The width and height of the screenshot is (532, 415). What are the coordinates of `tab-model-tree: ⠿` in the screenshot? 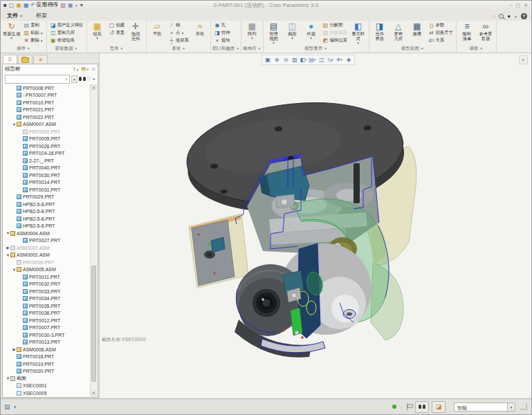 It's located at (10, 59).